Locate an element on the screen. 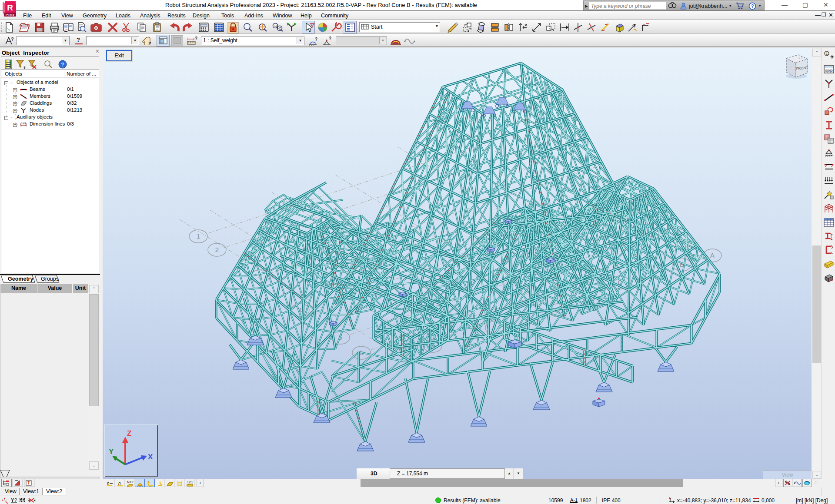 The image size is (835, 504). svg-text: X is located at coordinates (150, 457).